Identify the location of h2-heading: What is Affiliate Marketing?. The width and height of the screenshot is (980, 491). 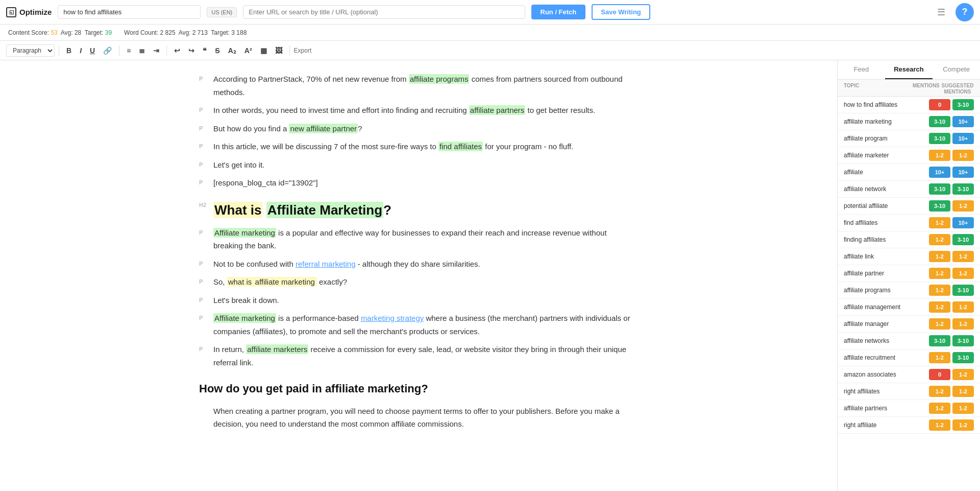
(302, 210).